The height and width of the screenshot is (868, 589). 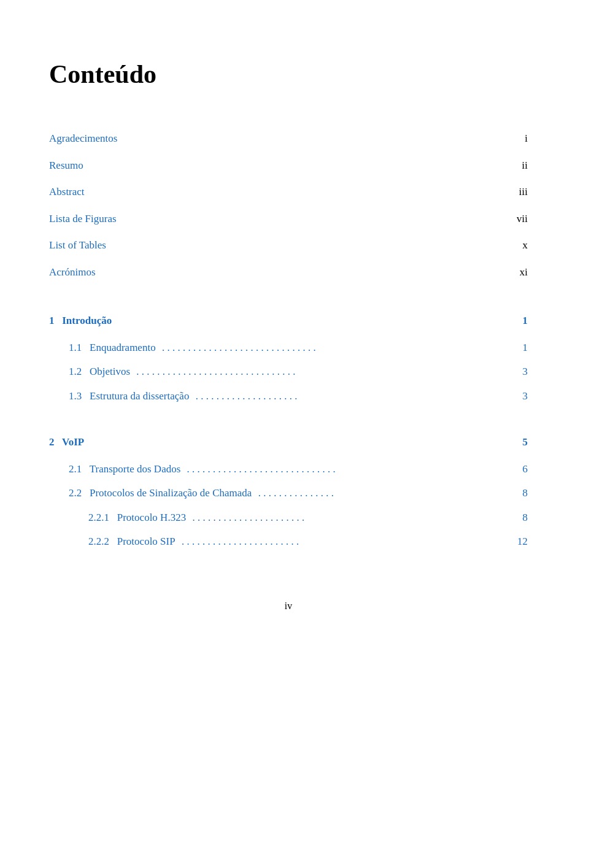 I want to click on toc-section-1-1-dots: . . . . . . . . . . . . . . . . . . . . …, so click(x=338, y=348).